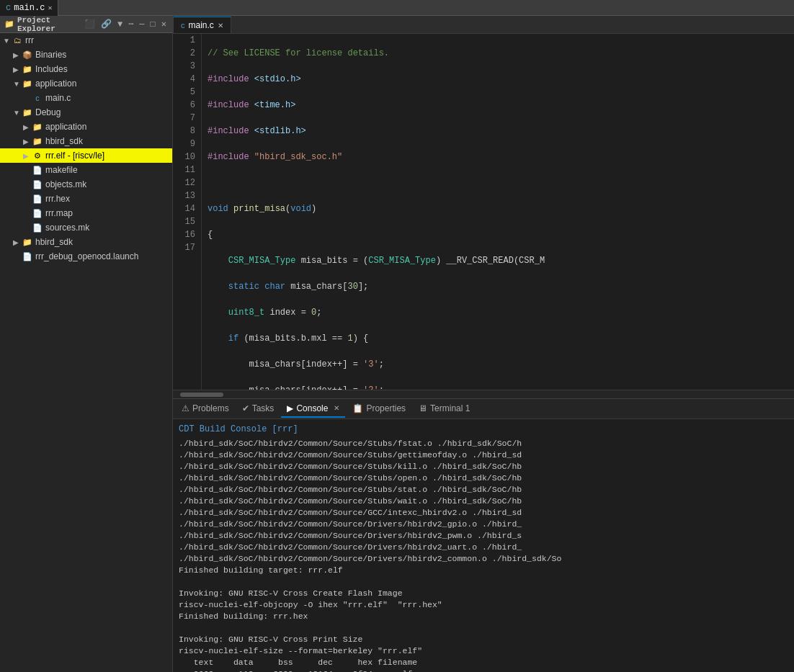  I want to click on rrr-map-icon: 📄, so click(37, 213).